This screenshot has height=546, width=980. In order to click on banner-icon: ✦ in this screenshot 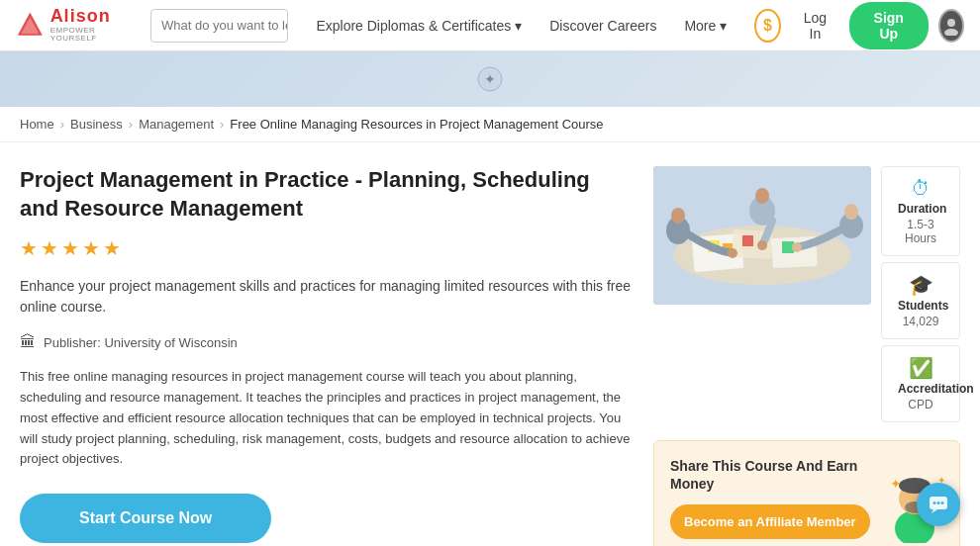, I will do `click(490, 79)`.